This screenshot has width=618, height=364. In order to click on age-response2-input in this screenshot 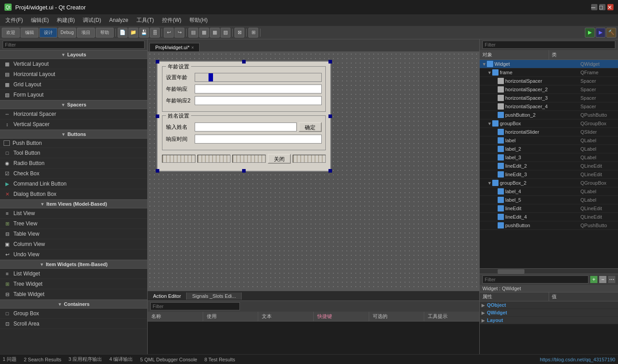, I will do `click(258, 101)`.